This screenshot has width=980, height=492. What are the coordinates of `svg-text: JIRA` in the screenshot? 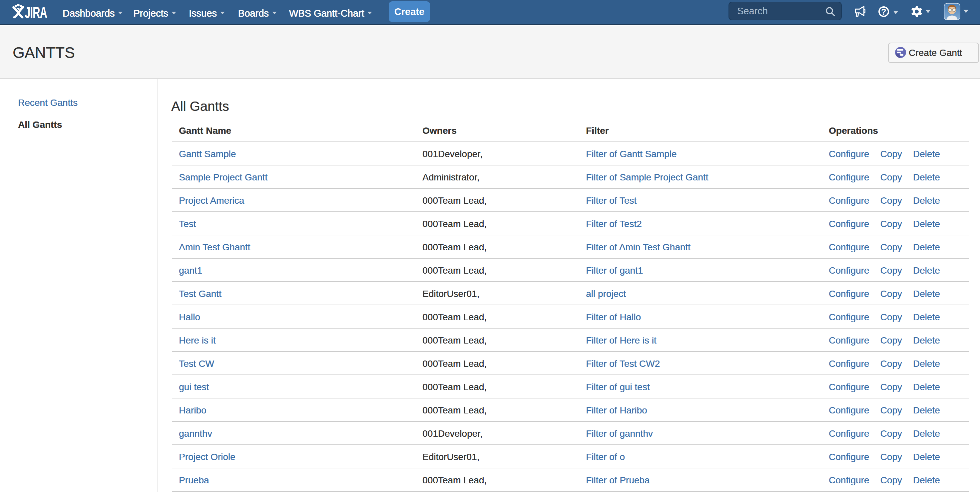 It's located at (36, 12).